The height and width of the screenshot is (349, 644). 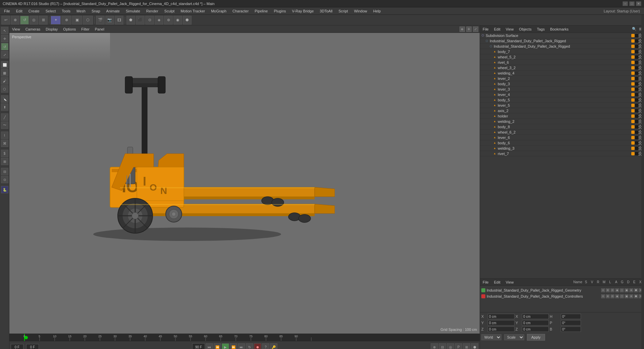 What do you see at coordinates (6, 20) in the screenshot?
I see `undo-button: ↩` at bounding box center [6, 20].